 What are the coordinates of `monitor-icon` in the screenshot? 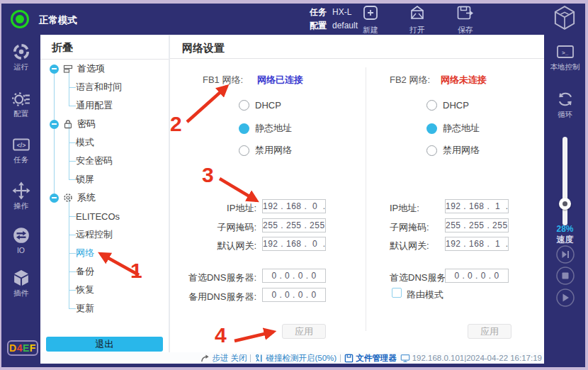 It's located at (405, 359).